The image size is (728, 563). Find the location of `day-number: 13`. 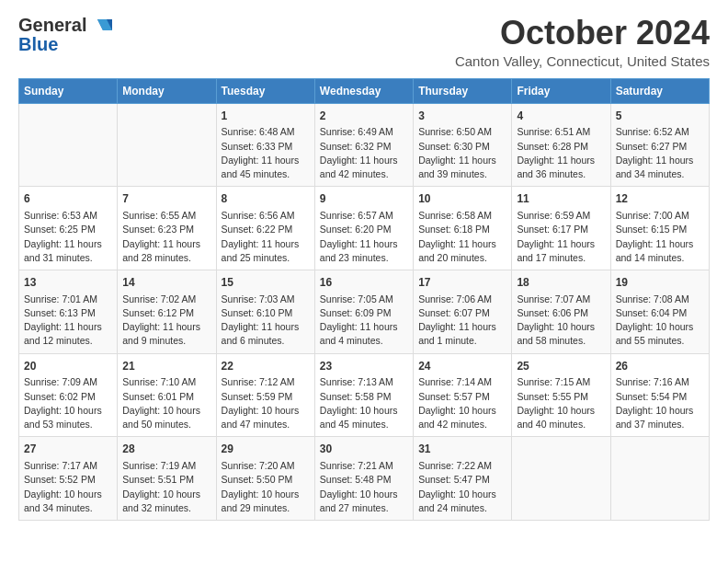

day-number: 13 is located at coordinates (68, 283).